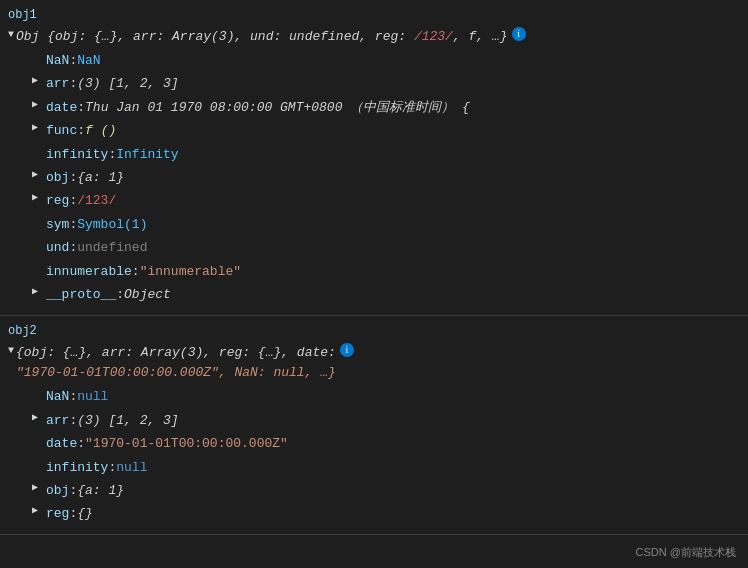 The image size is (748, 568). Describe the element at coordinates (386, 514) in the screenshot. I see `prop-row: reg: {}` at that location.